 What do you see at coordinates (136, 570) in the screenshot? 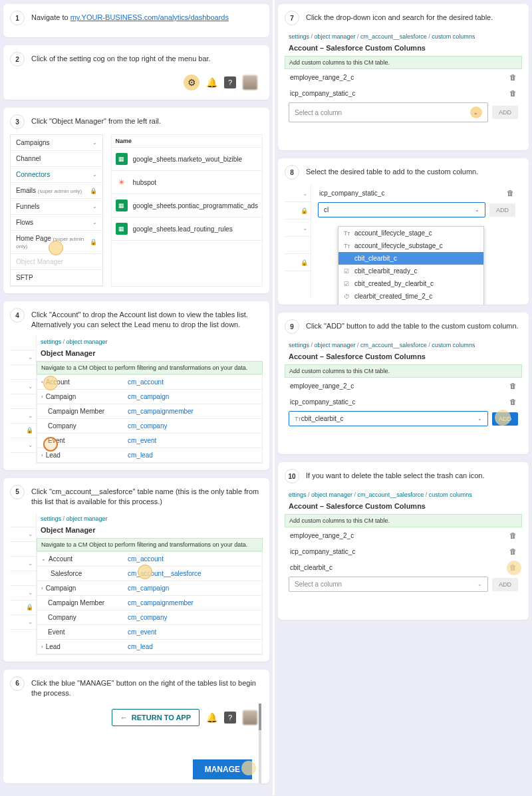
I see `step-5: 5 Click "cm_account__salesforce" table n…` at bounding box center [136, 570].